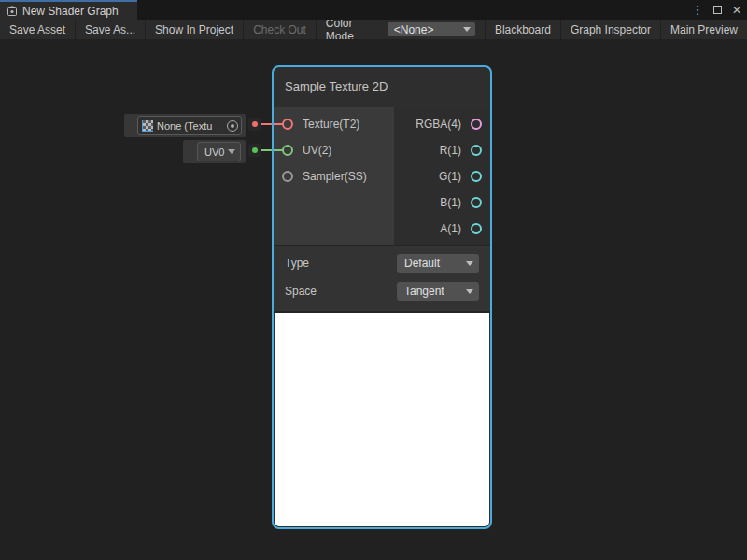 The height and width of the screenshot is (560, 747). What do you see at coordinates (288, 176) in the screenshot?
I see `sampler-port-icon` at bounding box center [288, 176].